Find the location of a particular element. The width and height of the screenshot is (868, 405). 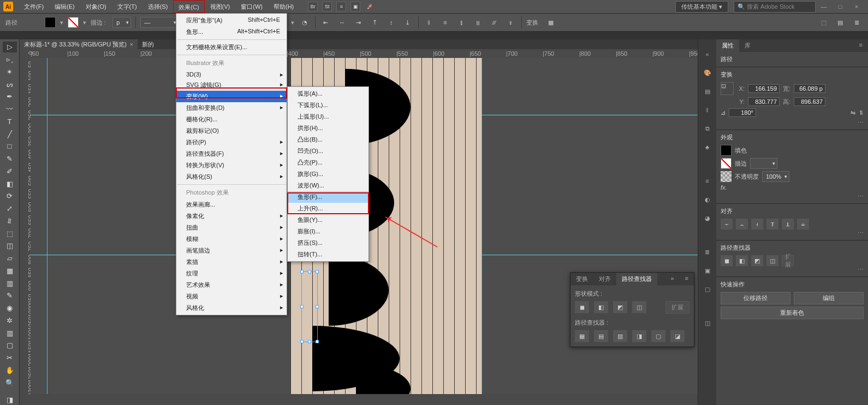

align-hcenter-icon: ↔ is located at coordinates (342, 22).